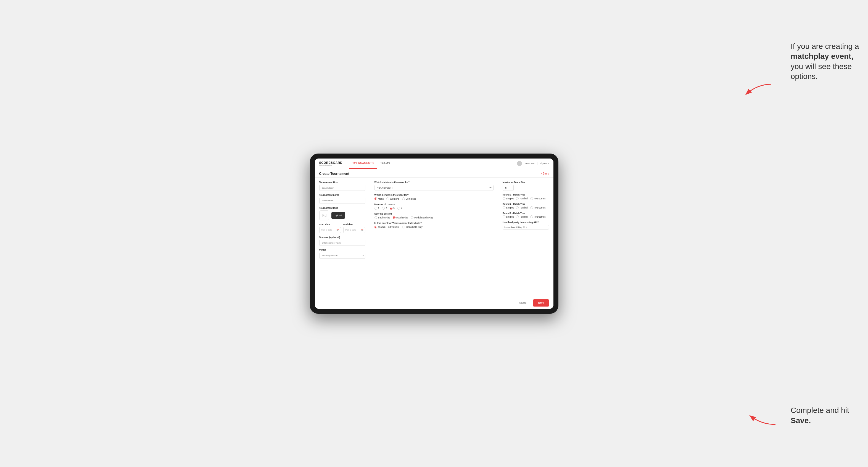 The width and height of the screenshot is (868, 467). What do you see at coordinates (379, 199) in the screenshot?
I see `gender-mens: Mens` at bounding box center [379, 199].